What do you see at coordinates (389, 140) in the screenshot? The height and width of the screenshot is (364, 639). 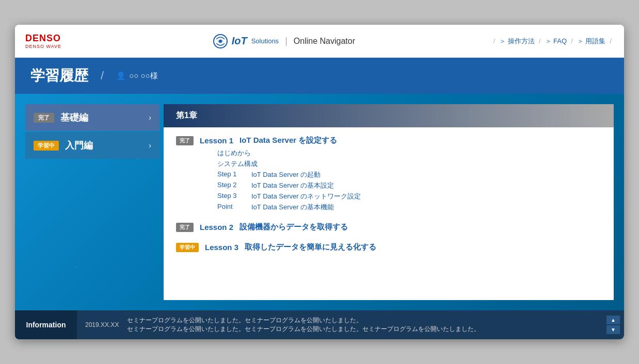 I see `lesson-header-1: 完了 Lesson 1 IoT Data Server を設定する` at bounding box center [389, 140].